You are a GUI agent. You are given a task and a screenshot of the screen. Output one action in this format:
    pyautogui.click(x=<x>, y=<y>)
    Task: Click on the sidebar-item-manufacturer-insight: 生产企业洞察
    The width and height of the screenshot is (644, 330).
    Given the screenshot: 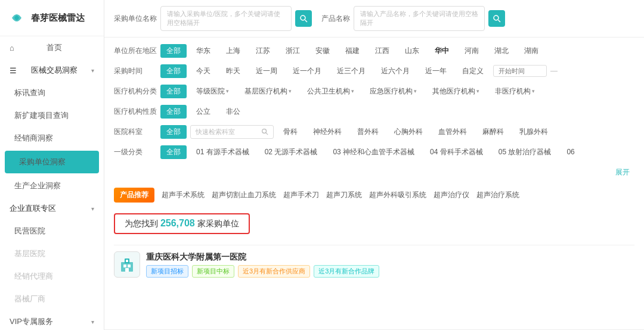 What is the action you would take?
    pyautogui.click(x=52, y=186)
    